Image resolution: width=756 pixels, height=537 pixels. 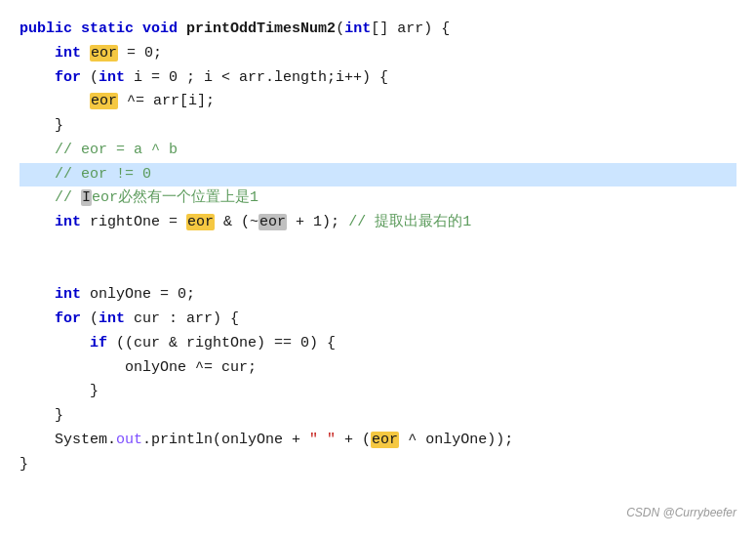 I want to click on code-line-16: System.out.println(onlyOne + " " + (eor …, so click(x=378, y=441).